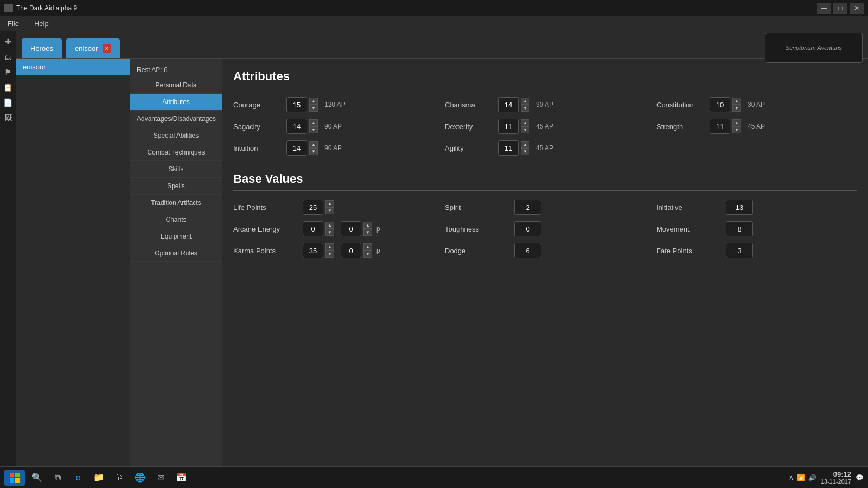 The height and width of the screenshot is (488, 868). Describe the element at coordinates (508, 126) in the screenshot. I see `spinner-input-dexterity` at that location.